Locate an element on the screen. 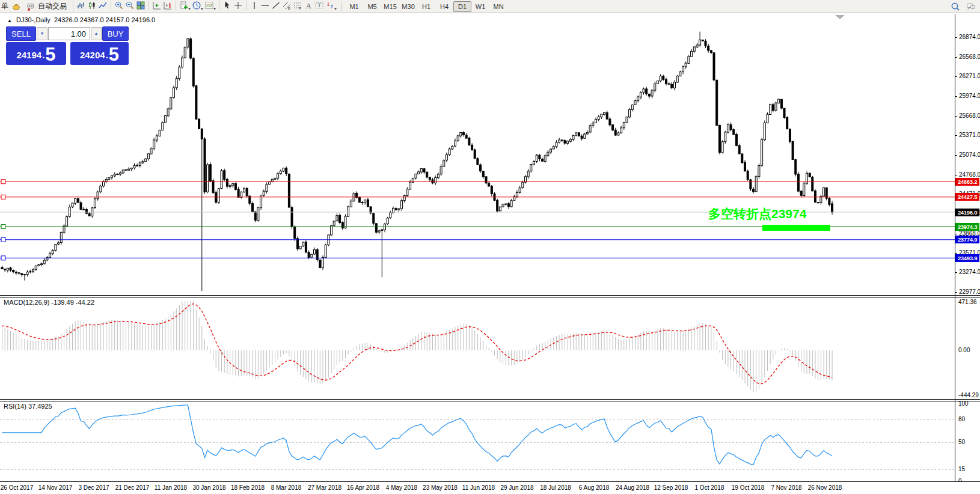 The image size is (980, 494). crosshair-icon is located at coordinates (238, 5).